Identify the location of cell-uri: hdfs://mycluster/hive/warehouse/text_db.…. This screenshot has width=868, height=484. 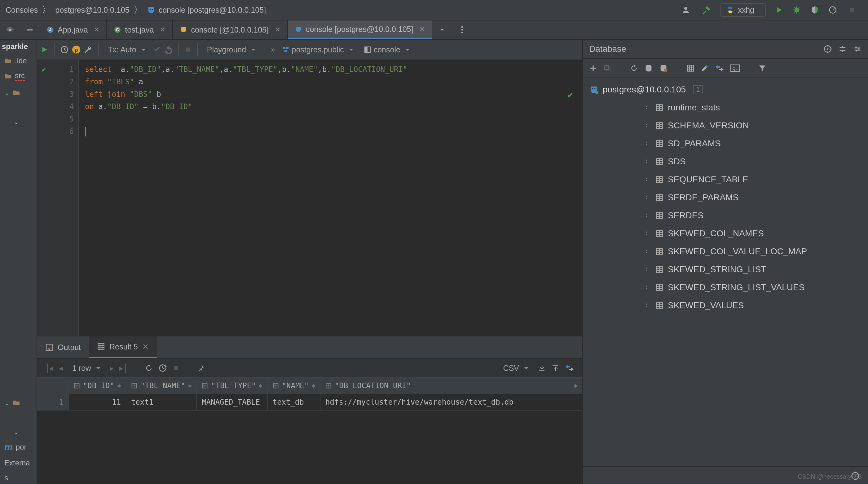
(452, 402).